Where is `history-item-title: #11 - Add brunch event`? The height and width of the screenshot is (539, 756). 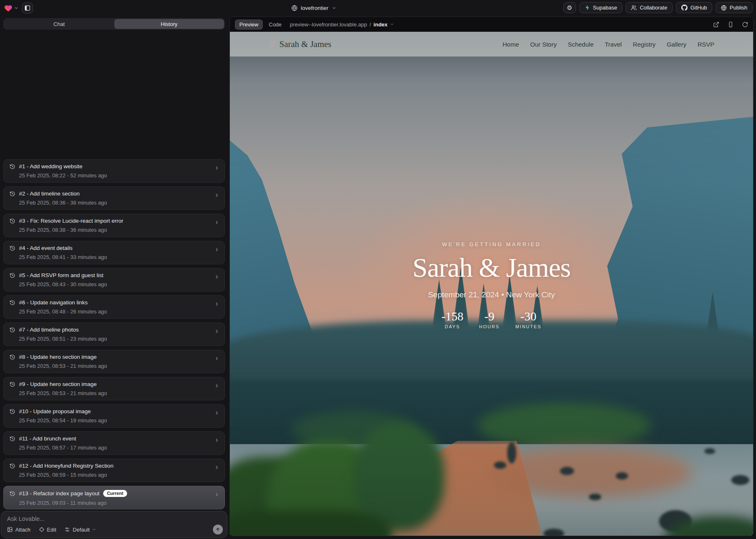 history-item-title: #11 - Add brunch event is located at coordinates (48, 439).